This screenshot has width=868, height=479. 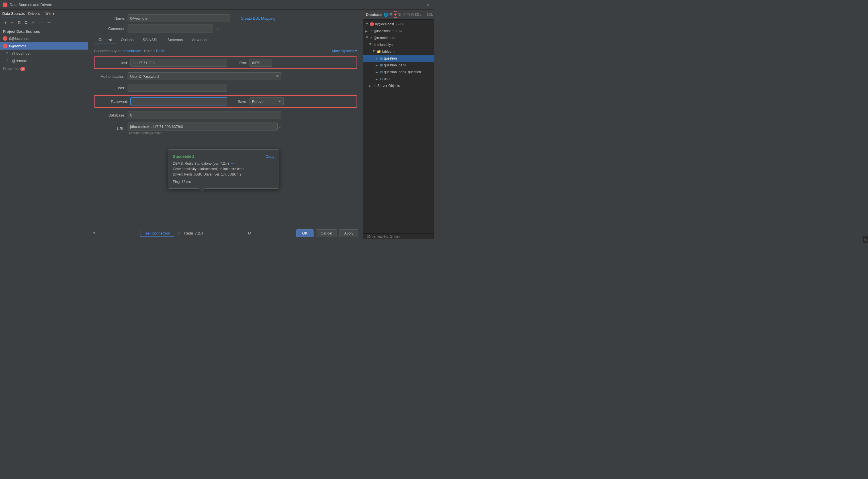 What do you see at coordinates (267, 101) in the screenshot?
I see `save-select: Forever` at bounding box center [267, 101].